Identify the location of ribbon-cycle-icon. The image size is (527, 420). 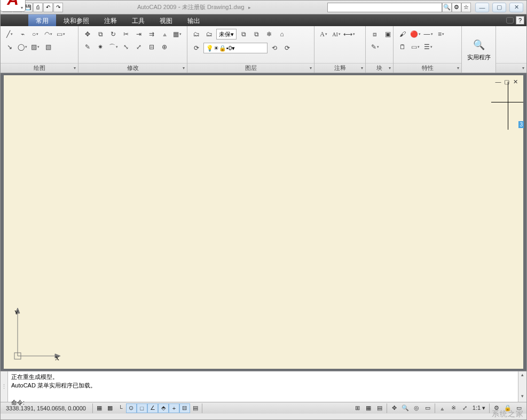
(510, 20).